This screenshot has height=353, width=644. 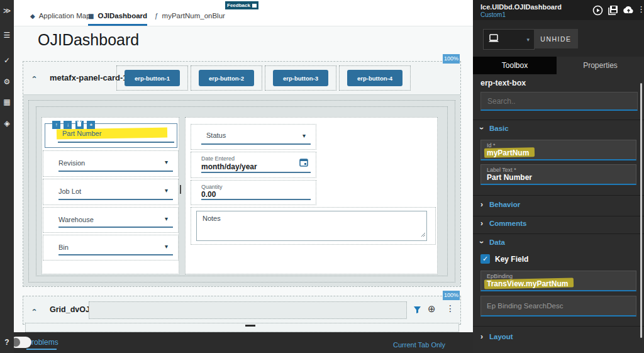 What do you see at coordinates (7, 342) in the screenshot?
I see `help-icon: ?` at bounding box center [7, 342].